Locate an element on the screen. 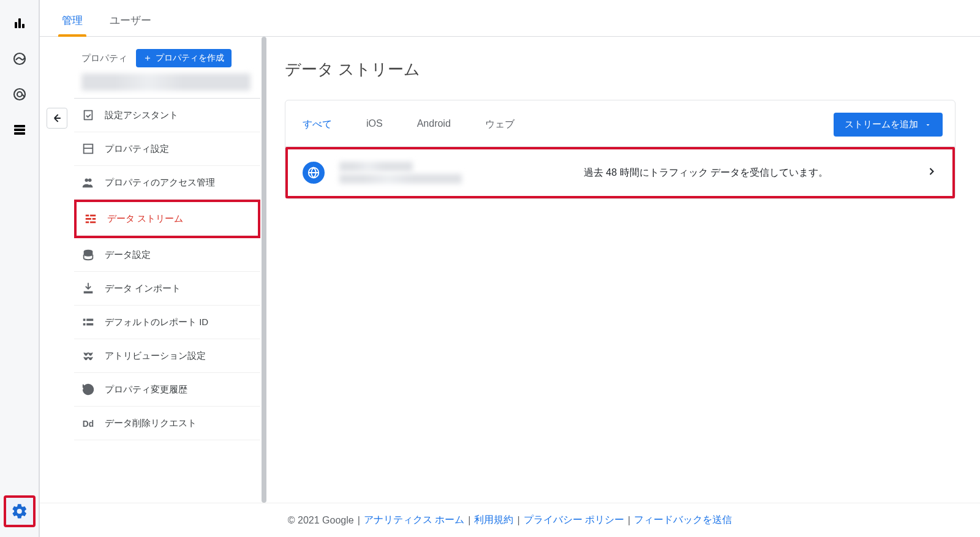 The width and height of the screenshot is (980, 537). admin-gear-highlight is located at coordinates (20, 511).